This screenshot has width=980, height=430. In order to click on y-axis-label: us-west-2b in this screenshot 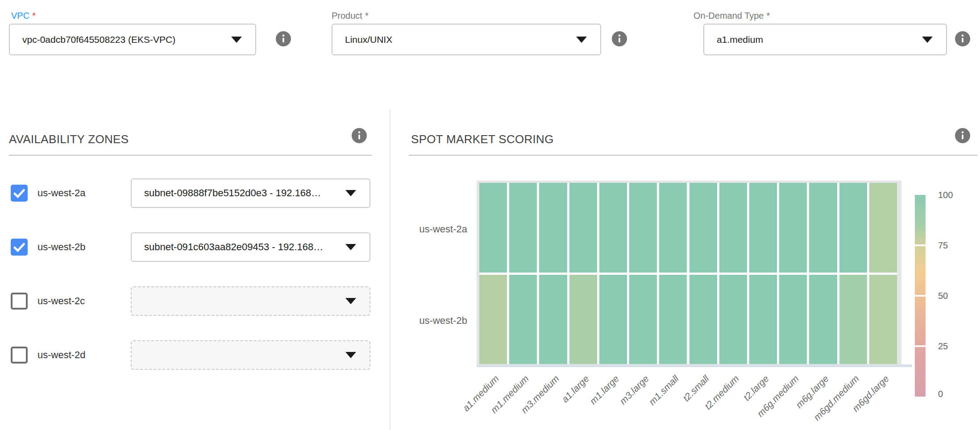, I will do `click(423, 321)`.